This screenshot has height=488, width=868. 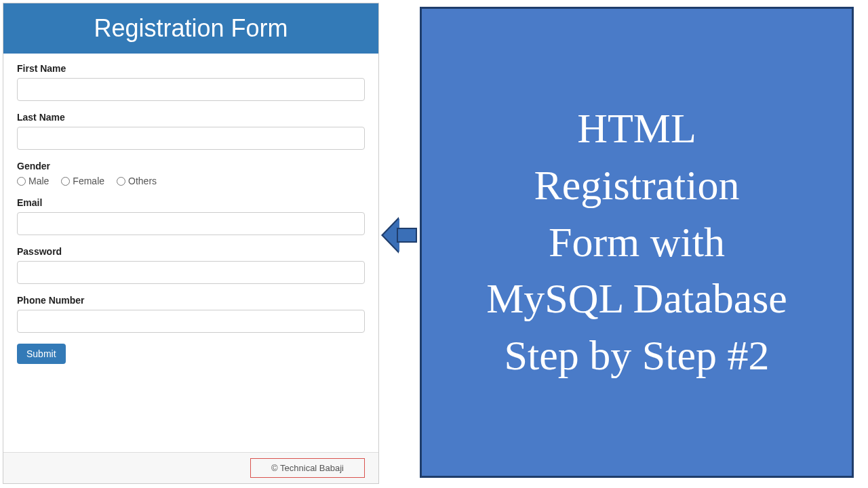 I want to click on email-label: Email, so click(x=191, y=203).